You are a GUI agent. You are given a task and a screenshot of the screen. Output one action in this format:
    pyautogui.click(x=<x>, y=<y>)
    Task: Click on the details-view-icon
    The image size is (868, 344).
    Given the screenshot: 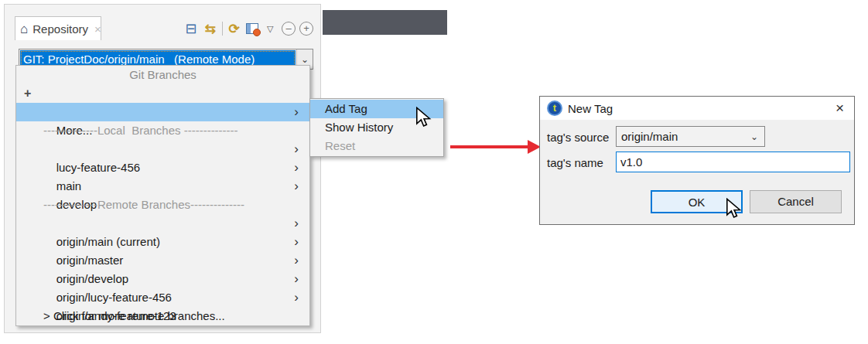 What is the action you would take?
    pyautogui.click(x=252, y=29)
    